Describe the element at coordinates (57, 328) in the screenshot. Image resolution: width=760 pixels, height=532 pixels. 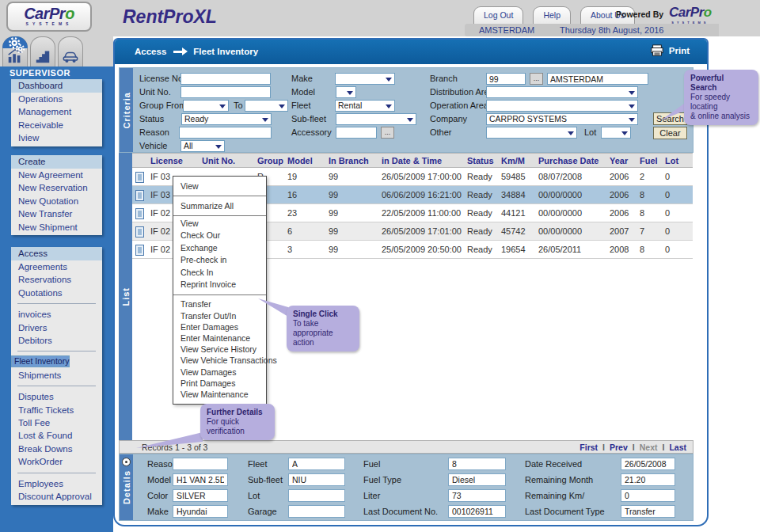
I see `sidebar-item-drivers: Drivers` at that location.